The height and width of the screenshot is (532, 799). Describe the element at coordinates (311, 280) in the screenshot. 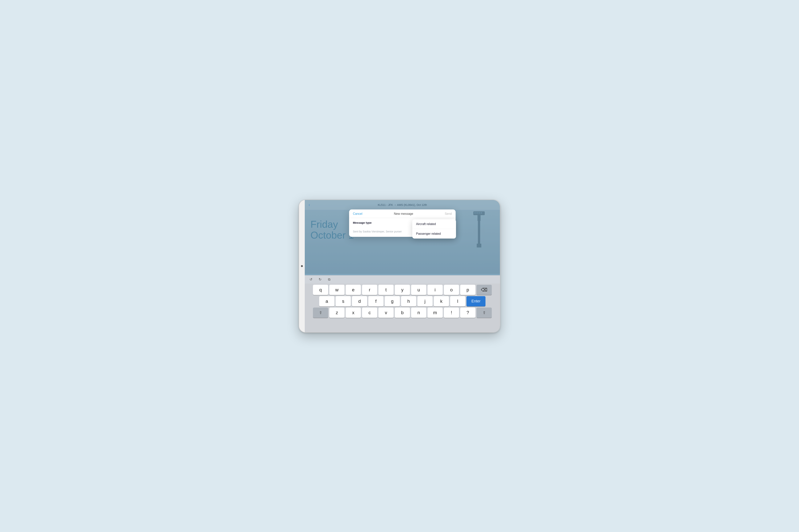

I see `undo-button: ↺` at that location.